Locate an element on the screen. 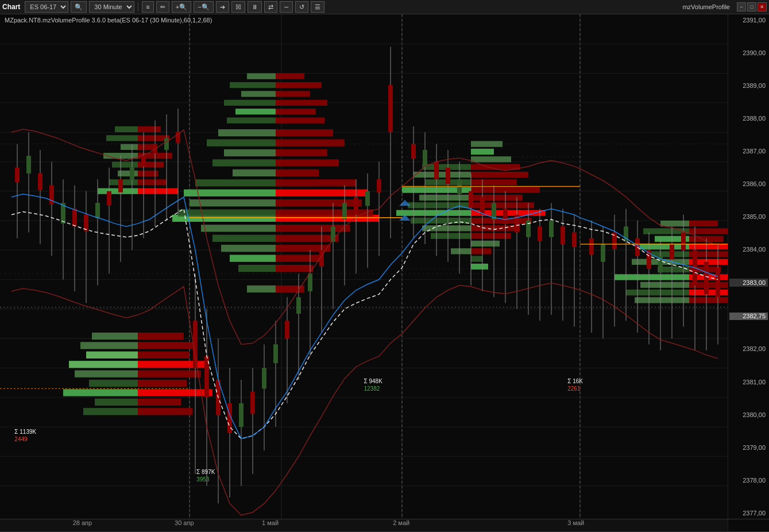 This screenshot has width=769, height=532. menu-icon: ☰ is located at coordinates (318, 7).